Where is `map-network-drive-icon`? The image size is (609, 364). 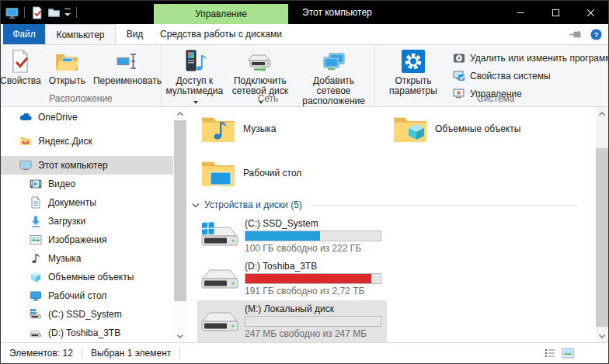 map-network-drive-icon is located at coordinates (260, 61).